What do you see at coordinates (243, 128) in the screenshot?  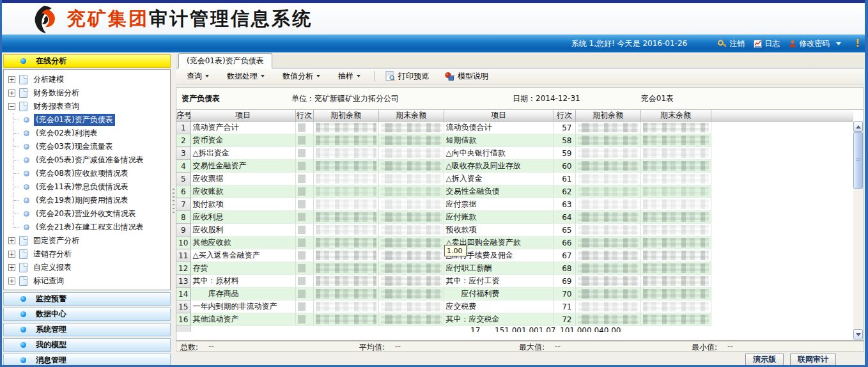 I see `item-cell-left: 流动资产合计` at bounding box center [243, 128].